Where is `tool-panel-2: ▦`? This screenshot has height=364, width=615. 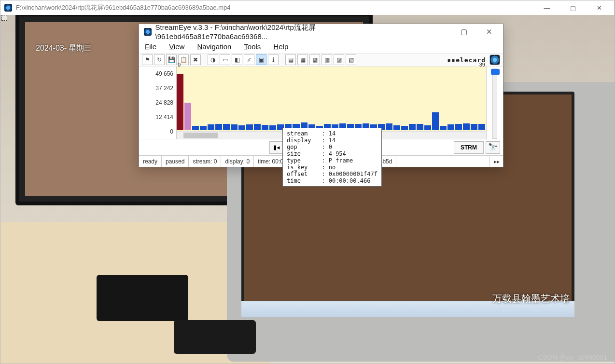
tool-panel-2: ▦ is located at coordinates (303, 60).